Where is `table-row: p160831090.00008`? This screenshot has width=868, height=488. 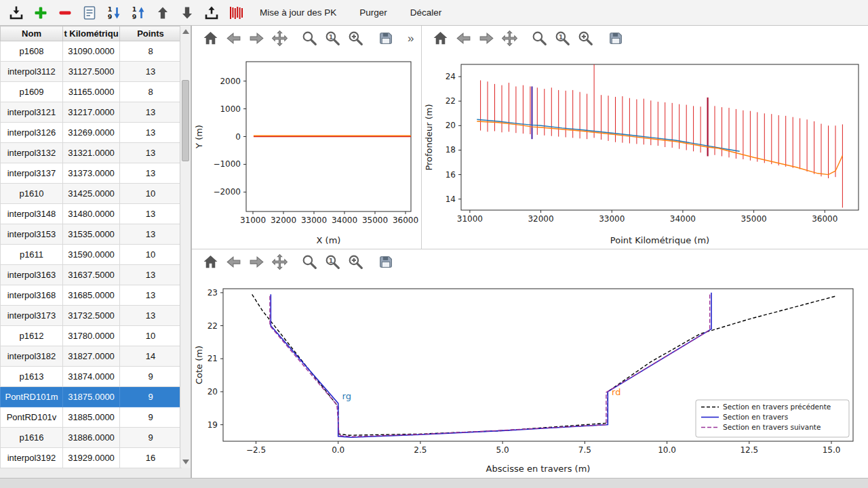
table-row: p160831090.00008 is located at coordinates (91, 52).